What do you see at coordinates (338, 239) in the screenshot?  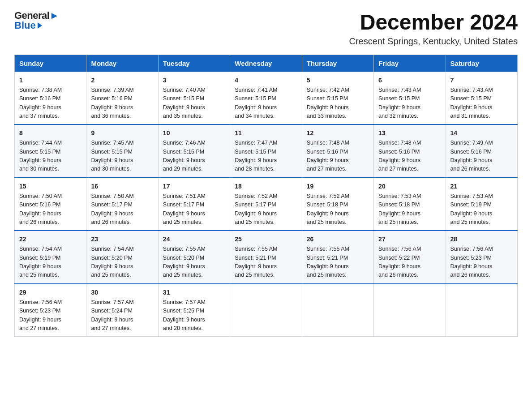 I see `day-number: 26` at bounding box center [338, 239].